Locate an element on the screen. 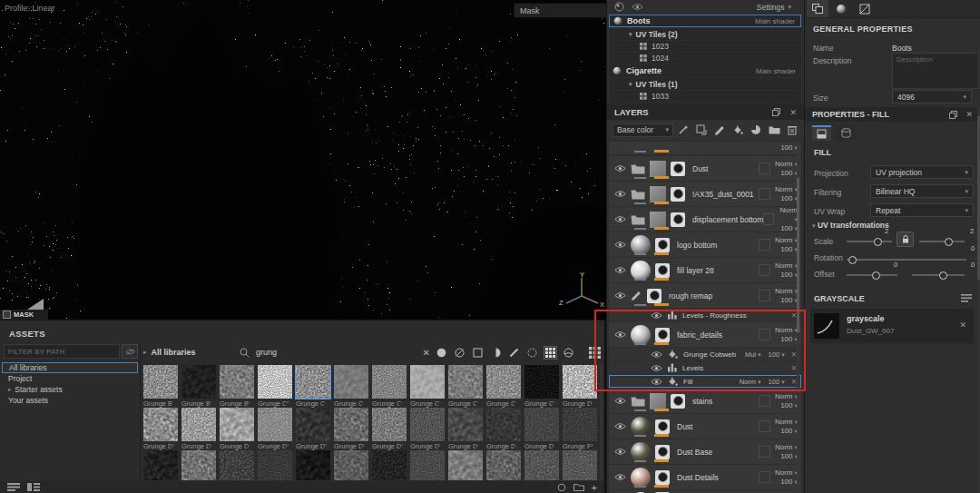 The width and height of the screenshot is (980, 493). asset-thumb-grunge-bu-: Grunge Bu.. is located at coordinates (237, 387).